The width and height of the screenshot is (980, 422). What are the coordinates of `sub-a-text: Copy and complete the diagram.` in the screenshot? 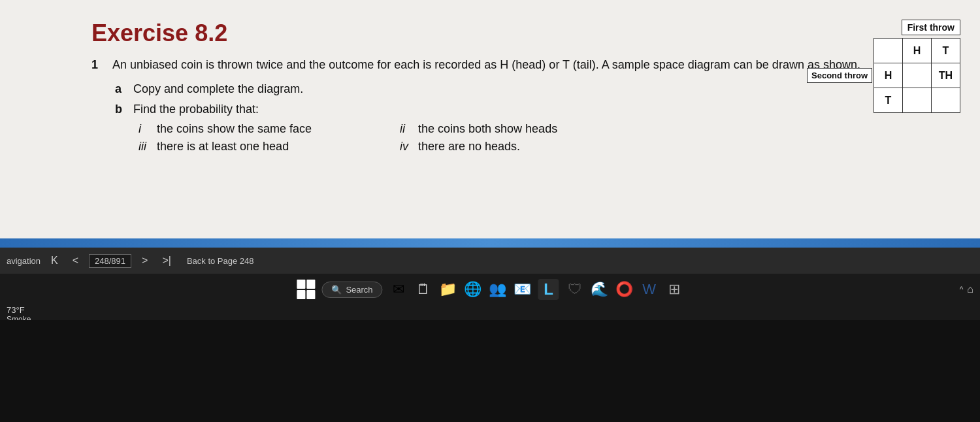 It's located at (218, 89).